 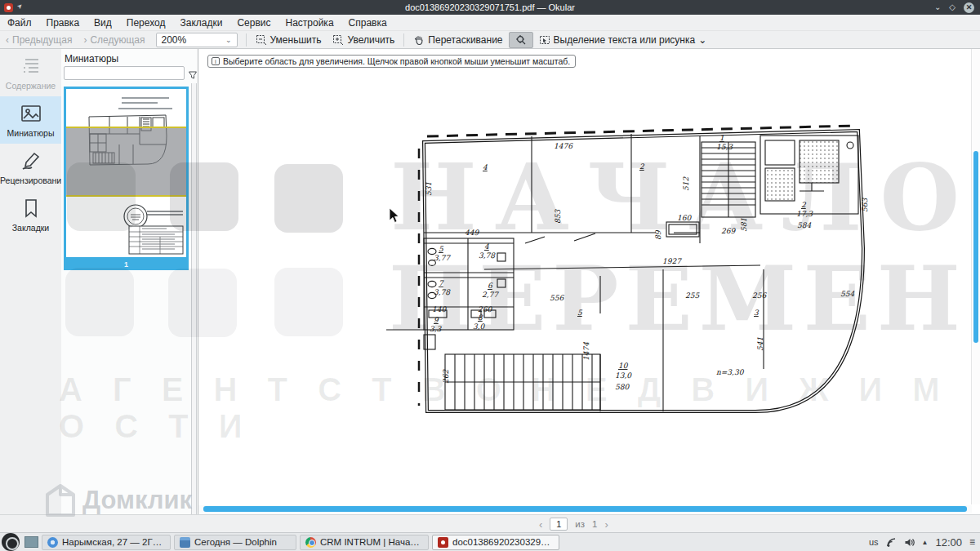 I want to click on vertical-scrollbar, so click(x=975, y=277).